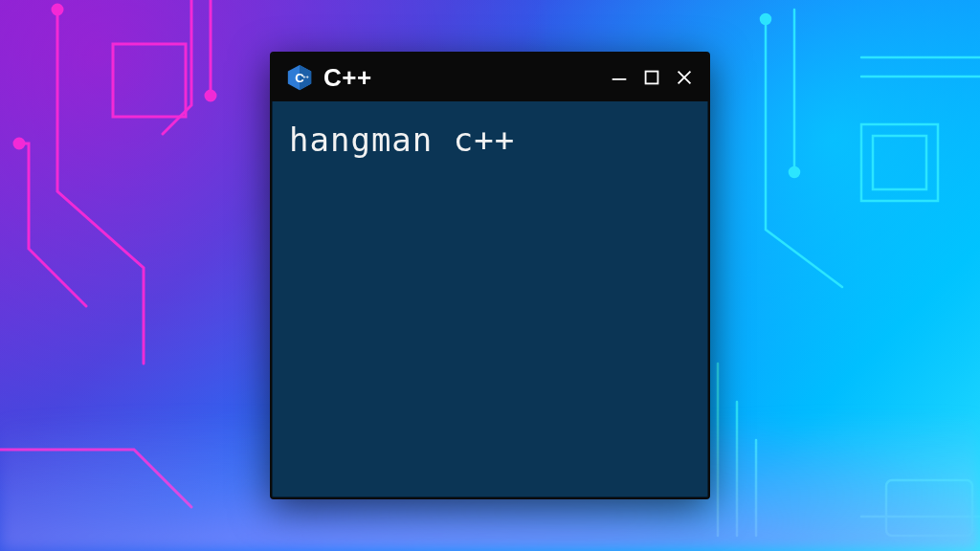 Image resolution: width=980 pixels, height=551 pixels. I want to click on maximize-button, so click(652, 77).